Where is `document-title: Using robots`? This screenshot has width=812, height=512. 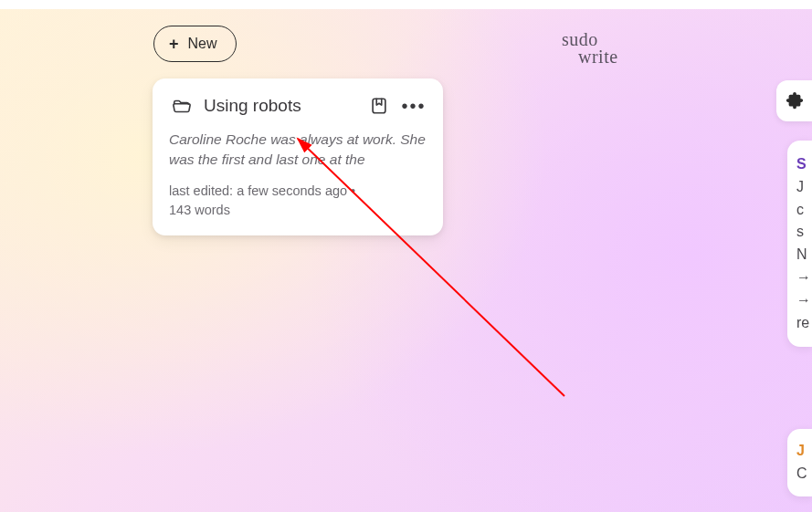 document-title: Using robots is located at coordinates (280, 106).